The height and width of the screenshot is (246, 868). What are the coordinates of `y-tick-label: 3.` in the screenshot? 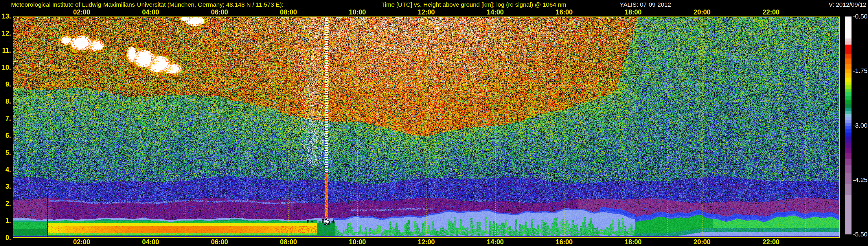 It's located at (5, 187).